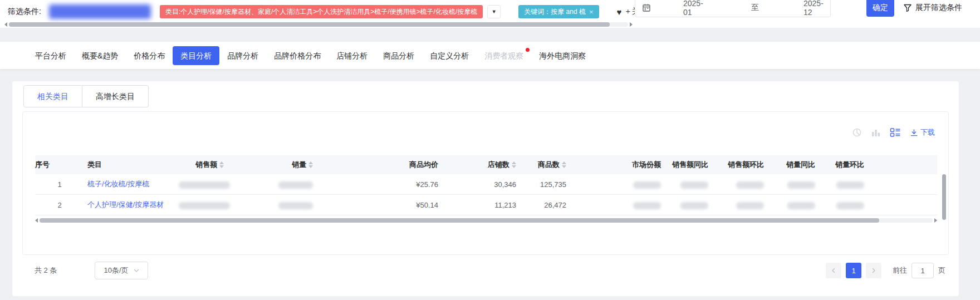  What do you see at coordinates (486, 205) in the screenshot?
I see `table-row: 2 个人护理/保健/按摩器材 ¥50.14 11,213 26,472` at bounding box center [486, 205].